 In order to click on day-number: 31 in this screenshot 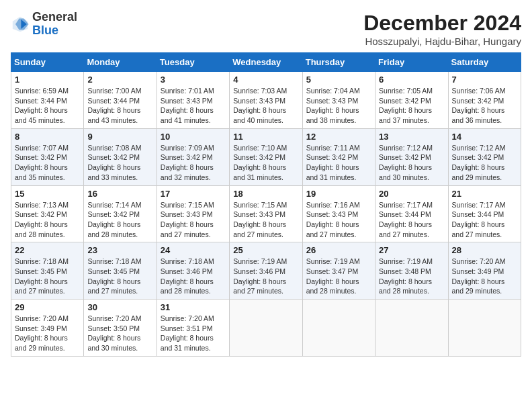, I will do `click(193, 308)`.